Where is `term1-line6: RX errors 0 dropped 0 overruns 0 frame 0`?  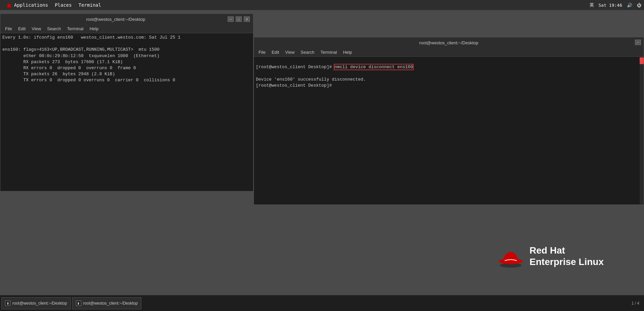 term1-line6: RX errors 0 dropped 0 overruns 0 frame 0 is located at coordinates (69, 68).